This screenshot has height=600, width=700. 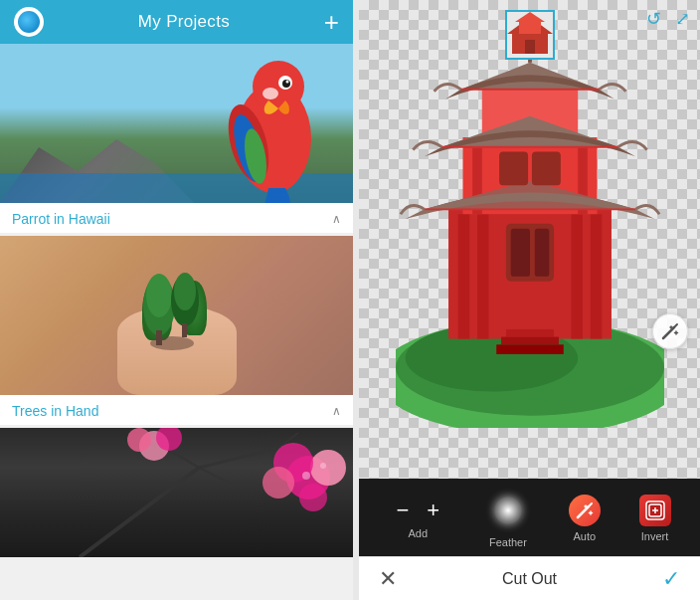 What do you see at coordinates (585, 536) in the screenshot?
I see `tool-auto-label: Auto` at bounding box center [585, 536].